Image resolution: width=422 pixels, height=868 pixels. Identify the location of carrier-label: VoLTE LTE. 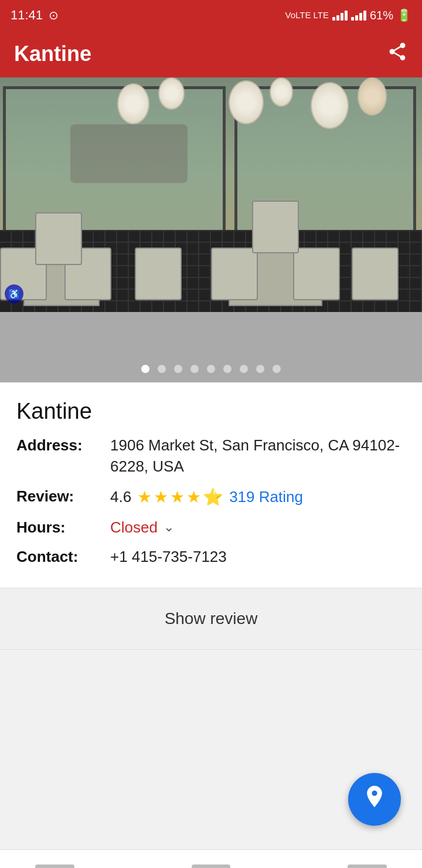
(307, 15).